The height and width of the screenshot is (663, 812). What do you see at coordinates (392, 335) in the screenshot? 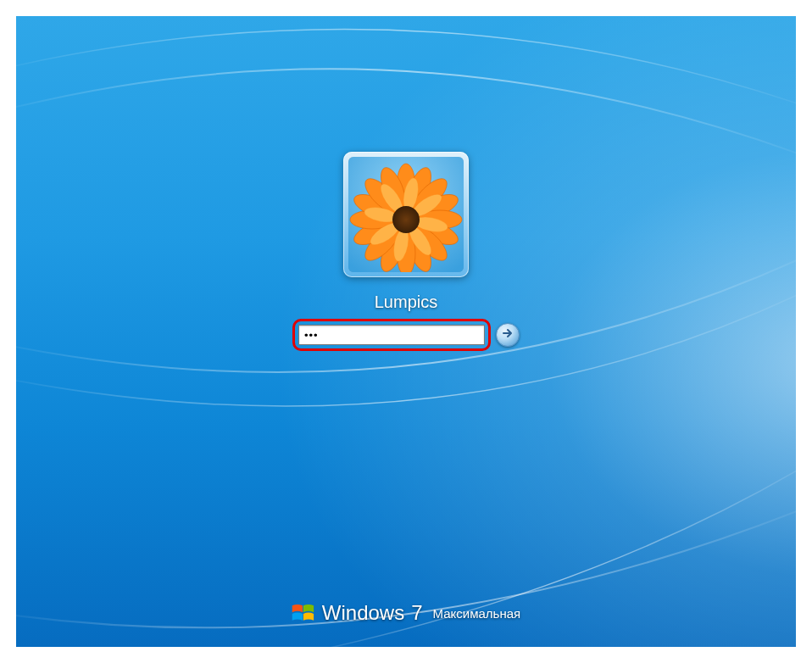
I see `password-highlight` at bounding box center [392, 335].